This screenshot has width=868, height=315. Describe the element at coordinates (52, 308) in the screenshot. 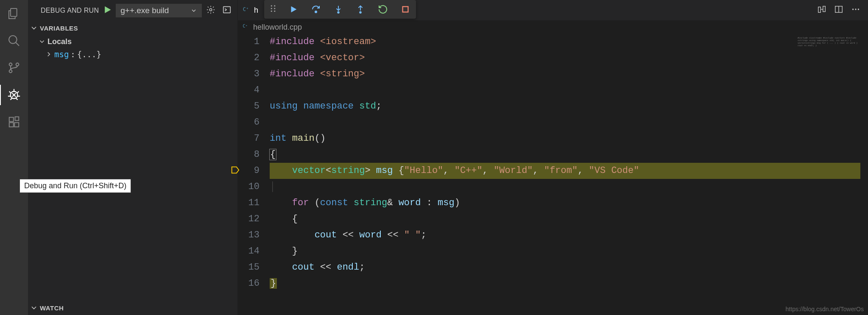

I see `watch-label: WATCH` at that location.